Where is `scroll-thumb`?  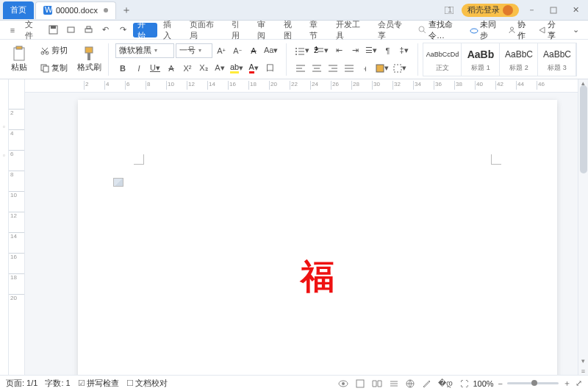
scroll-thumb is located at coordinates (584, 129).